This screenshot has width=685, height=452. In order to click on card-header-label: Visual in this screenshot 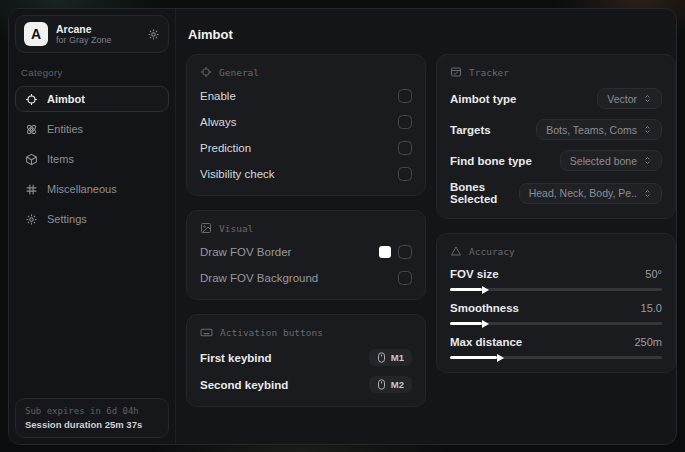, I will do `click(236, 228)`.